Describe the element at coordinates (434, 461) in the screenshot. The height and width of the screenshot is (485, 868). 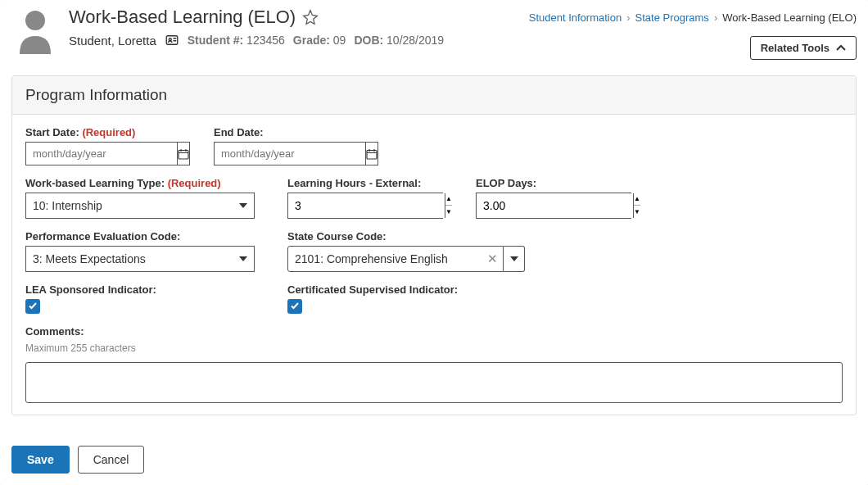
I see `action-footer: Save Cancel` at that location.